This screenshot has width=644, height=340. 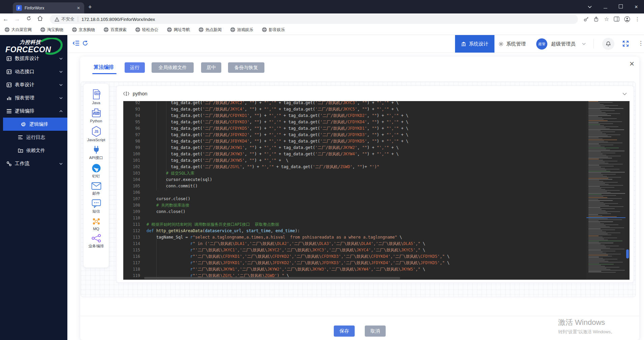 I want to click on folder-icon, so click(x=20, y=150).